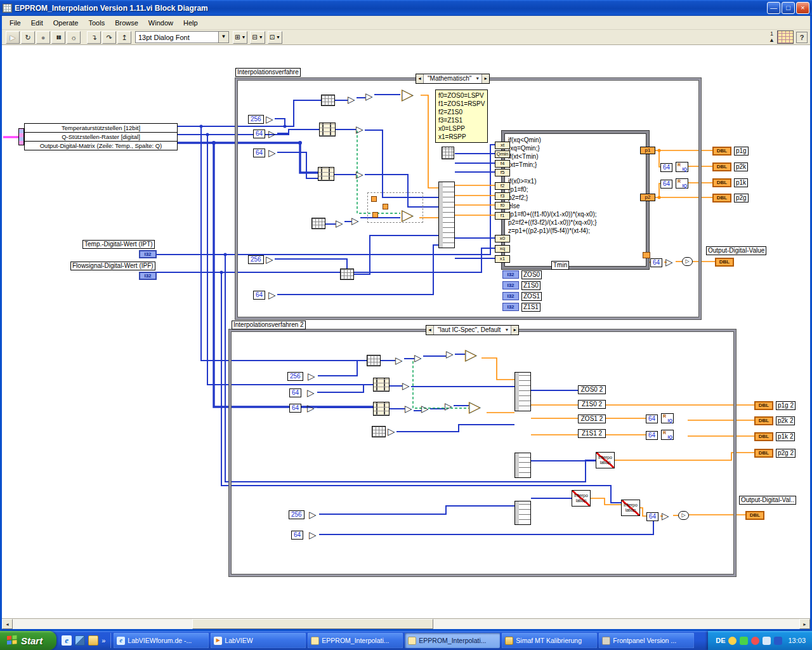 The height and width of the screenshot is (650, 812). What do you see at coordinates (22, 137) in the screenshot?
I see `connector-terminal` at bounding box center [22, 137].